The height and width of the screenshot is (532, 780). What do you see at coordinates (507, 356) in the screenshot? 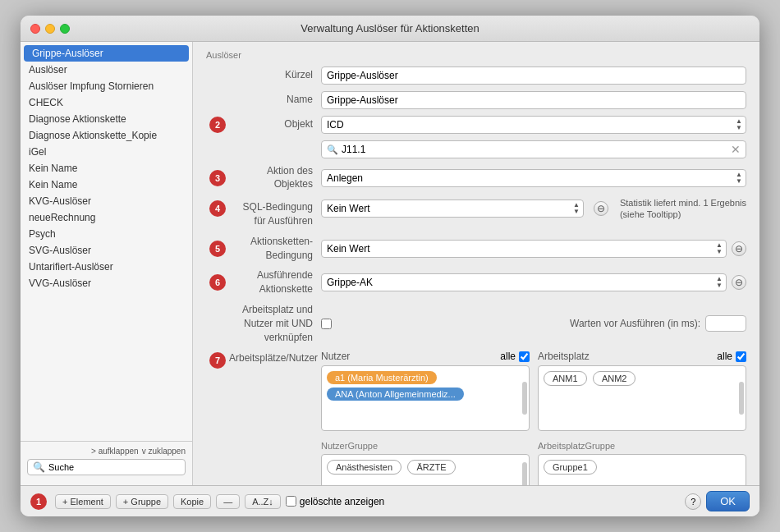
I see `nutzer-alle-label: alle` at bounding box center [507, 356].